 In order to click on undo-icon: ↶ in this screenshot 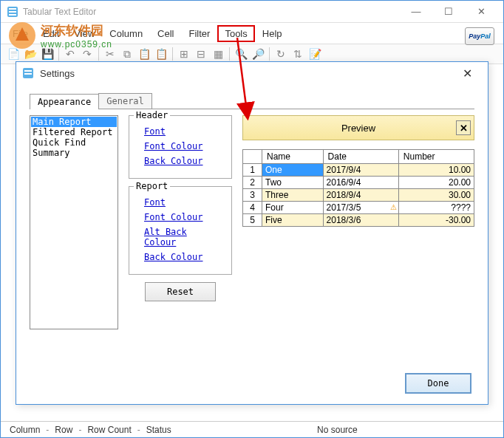, I will do `click(70, 54)`.